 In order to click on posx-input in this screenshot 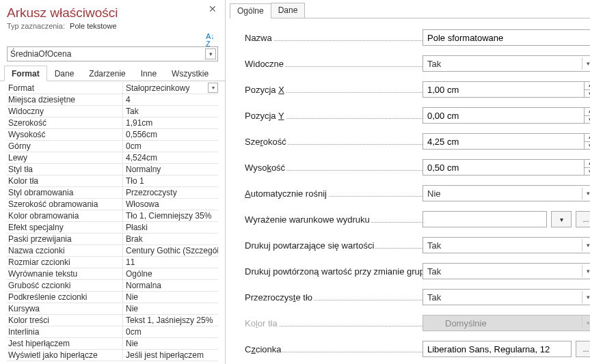, I will do `click(503, 89)`.